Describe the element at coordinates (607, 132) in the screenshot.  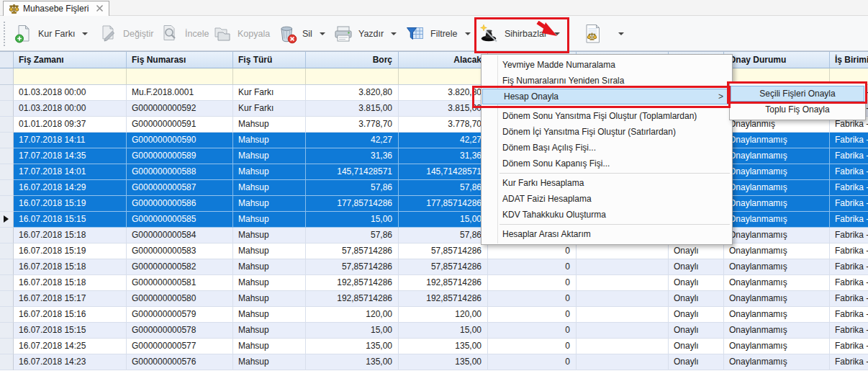
I see `menu-item: Dönem İçi Yansıtma Fişi Oluştur (Satırla…` at that location.